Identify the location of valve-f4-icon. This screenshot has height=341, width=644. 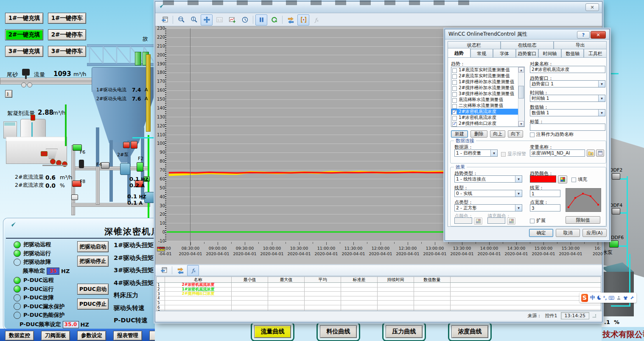
(105, 166).